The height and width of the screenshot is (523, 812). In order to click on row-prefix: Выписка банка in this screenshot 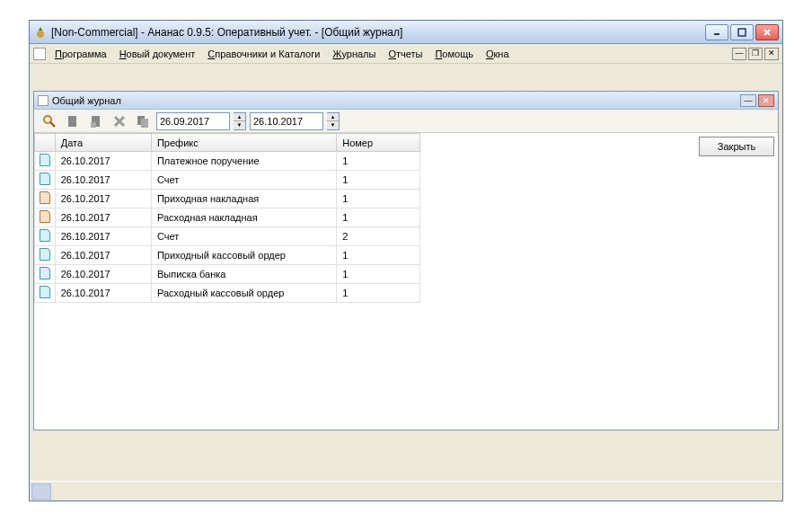, I will do `click(243, 275)`.